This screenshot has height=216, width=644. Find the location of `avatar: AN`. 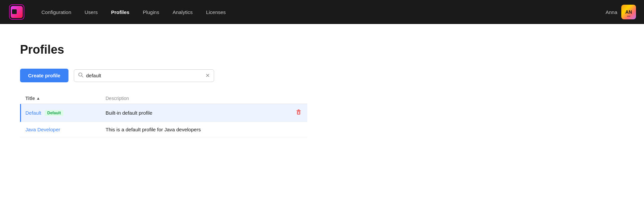

avatar: AN is located at coordinates (629, 12).